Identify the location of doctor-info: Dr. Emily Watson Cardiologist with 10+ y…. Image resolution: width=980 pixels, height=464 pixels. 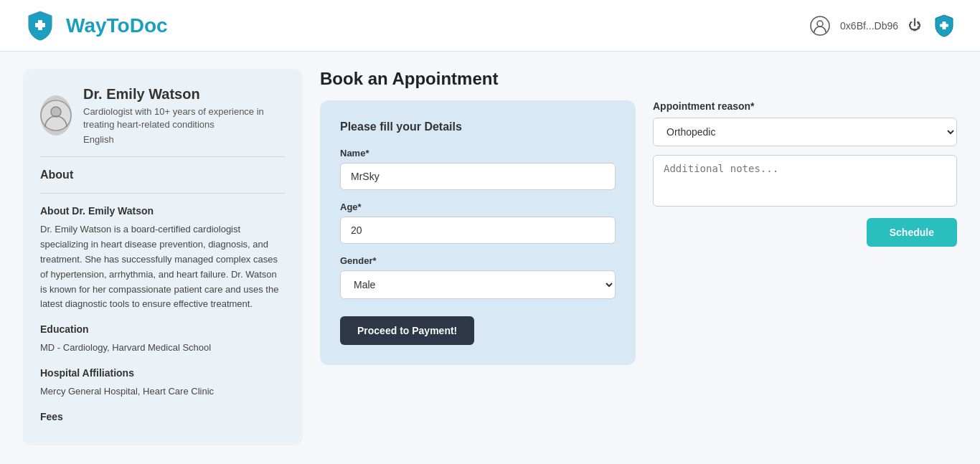
(184, 115).